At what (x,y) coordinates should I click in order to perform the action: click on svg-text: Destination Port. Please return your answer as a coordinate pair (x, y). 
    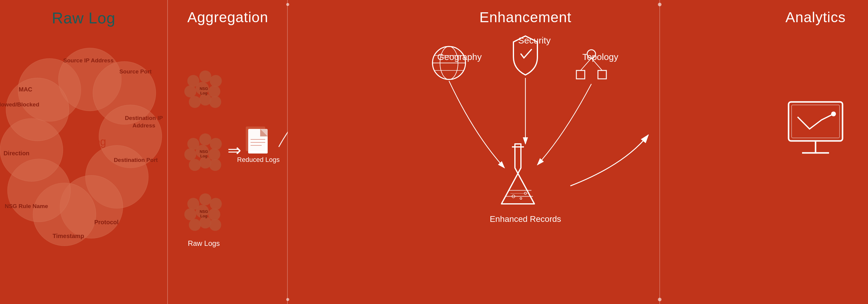
    Looking at the image, I should click on (136, 160).